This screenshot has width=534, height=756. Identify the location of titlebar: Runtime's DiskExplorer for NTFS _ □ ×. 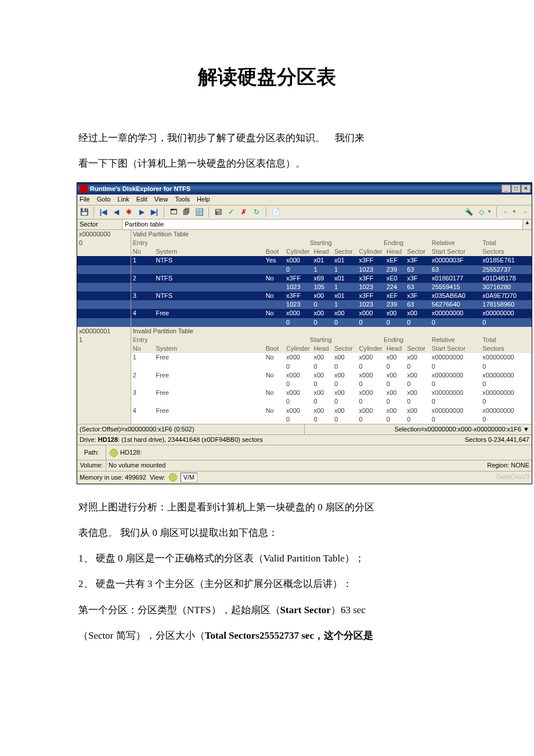
(304, 189).